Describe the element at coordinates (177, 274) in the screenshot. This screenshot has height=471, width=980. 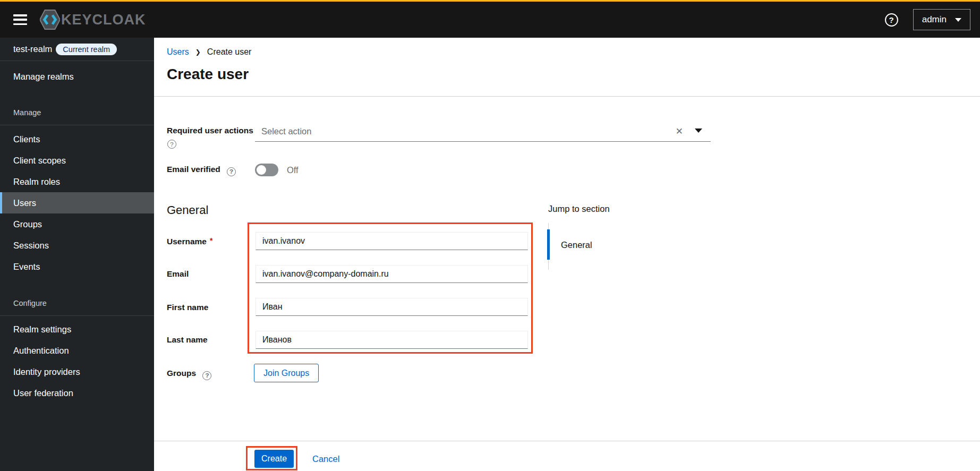
I see `email-label: Email` at that location.